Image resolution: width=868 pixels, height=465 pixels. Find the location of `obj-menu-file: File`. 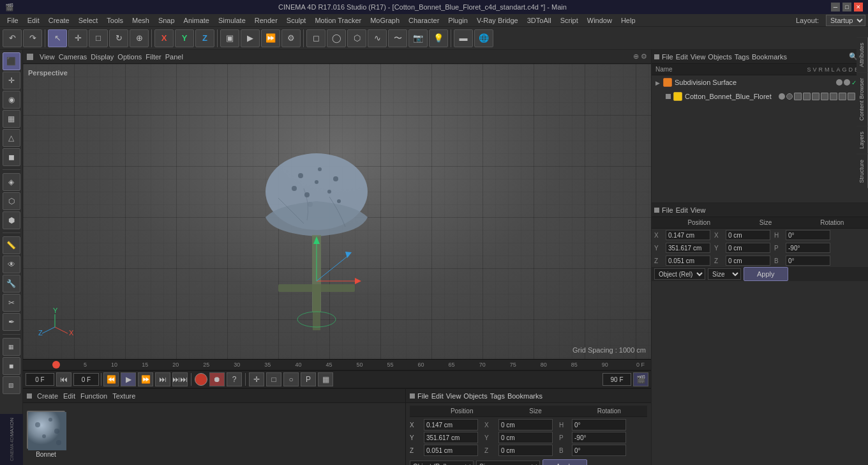

obj-menu-file: File is located at coordinates (668, 57).